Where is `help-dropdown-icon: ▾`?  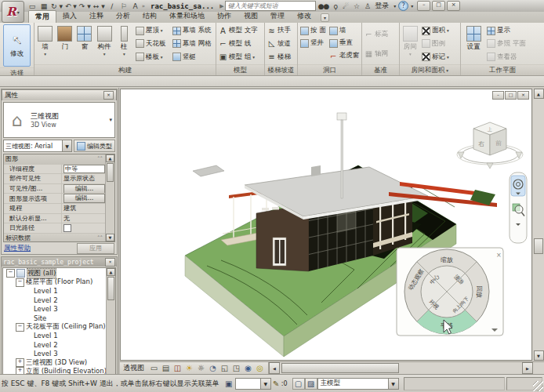 help-dropdown-icon: ▾ is located at coordinates (412, 6).